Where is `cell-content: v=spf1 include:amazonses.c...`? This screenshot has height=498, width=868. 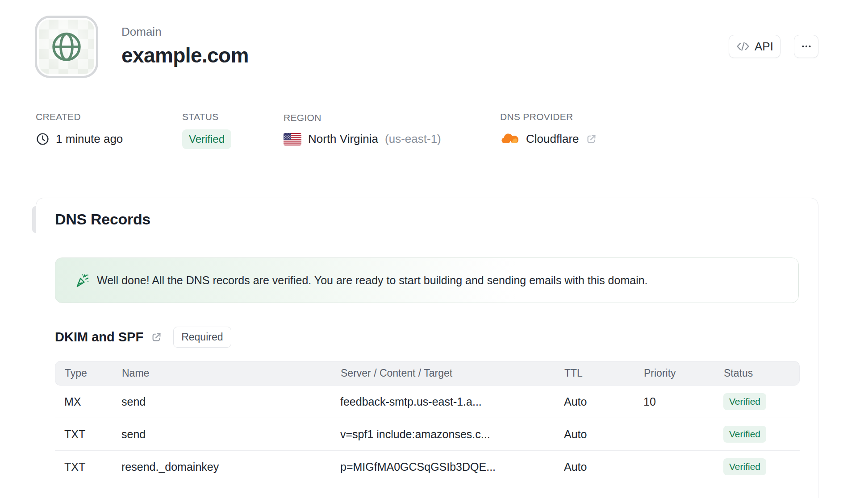 cell-content: v=spf1 include:amazonses.c... is located at coordinates (452, 435).